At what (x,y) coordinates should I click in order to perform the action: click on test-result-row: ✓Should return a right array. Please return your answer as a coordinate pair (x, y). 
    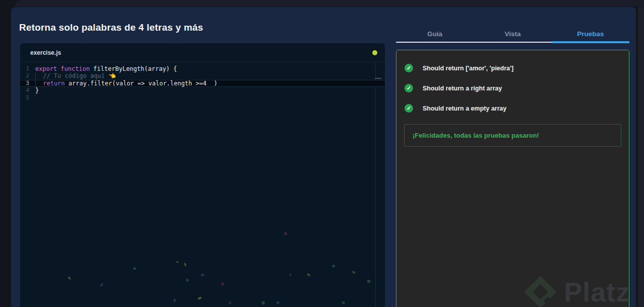
    Looking at the image, I should click on (513, 88).